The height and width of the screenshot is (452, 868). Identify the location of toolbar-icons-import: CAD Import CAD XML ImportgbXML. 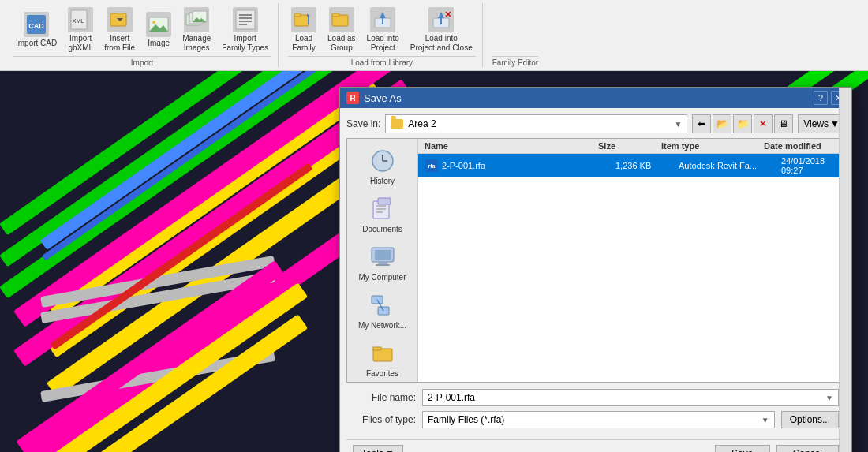
(142, 30).